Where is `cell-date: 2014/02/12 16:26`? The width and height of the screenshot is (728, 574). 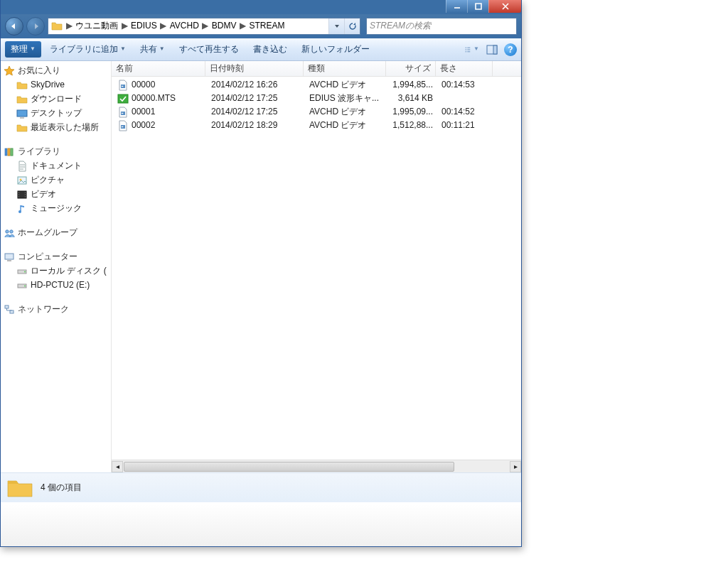 cell-date: 2014/02/12 16:26 is located at coordinates (256, 85).